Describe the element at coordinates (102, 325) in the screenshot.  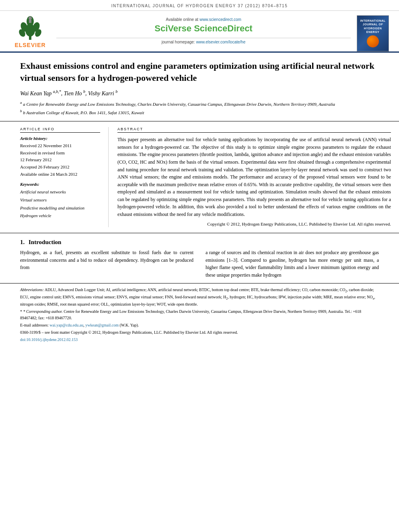
I see `email-link-2: ywkean@gmail.com` at that location.